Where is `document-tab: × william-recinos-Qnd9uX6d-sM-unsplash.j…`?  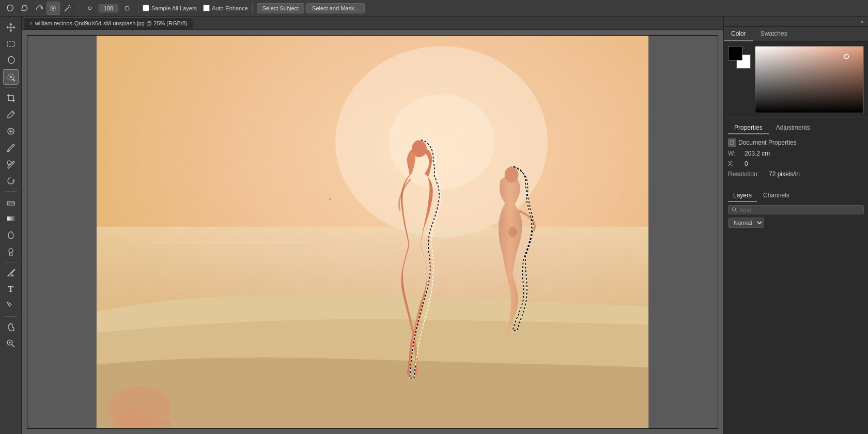 document-tab: × william-recinos-Qnd9uX6d-sM-unsplash.j… is located at coordinates (109, 23).